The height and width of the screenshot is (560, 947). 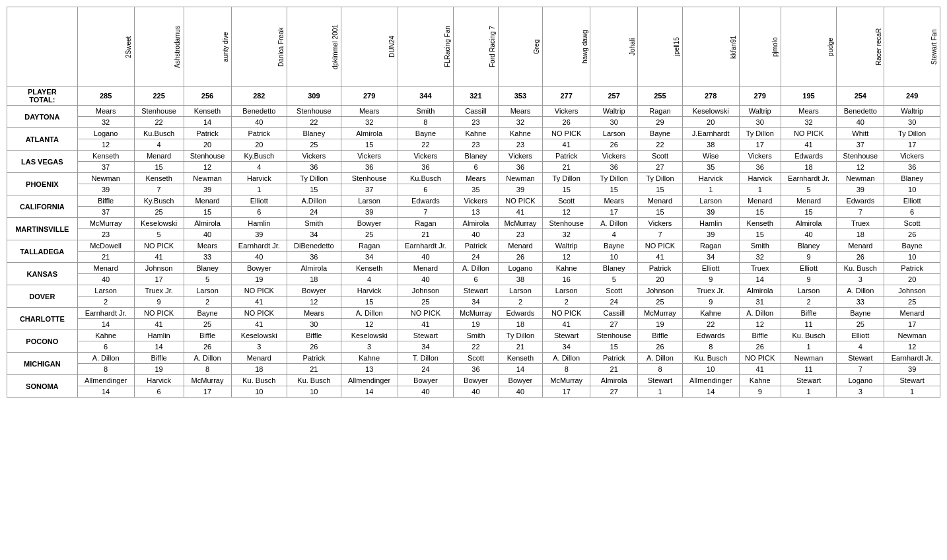 What do you see at coordinates (474, 347) in the screenshot?
I see `score-row-10: 6142632633422213415268261412` at bounding box center [474, 347].